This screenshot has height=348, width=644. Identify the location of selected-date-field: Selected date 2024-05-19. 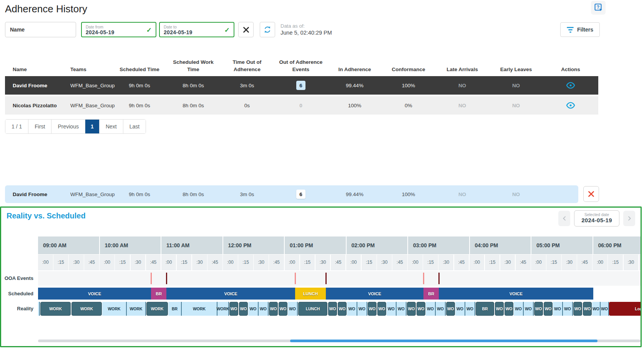
(597, 218).